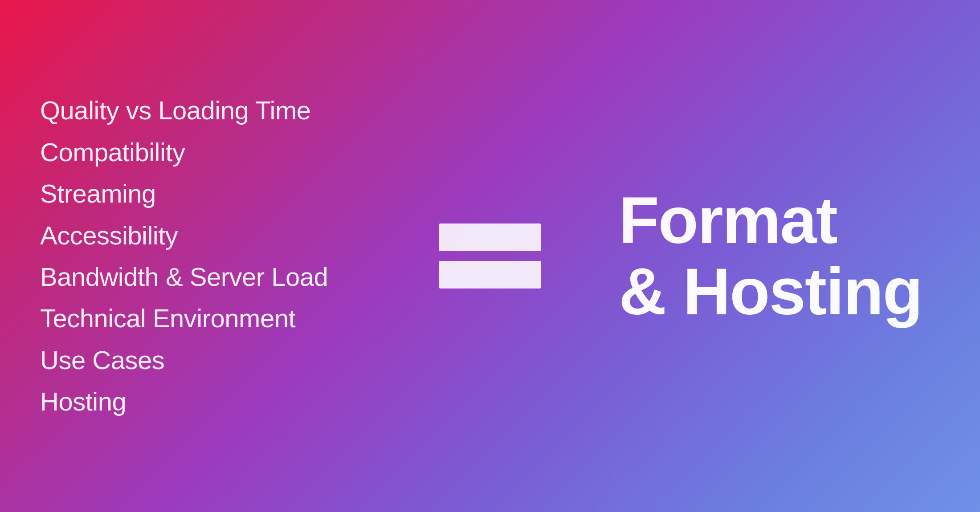 The image size is (980, 512). What do you see at coordinates (184, 193) in the screenshot?
I see `menu-item-streaming: Streaming` at bounding box center [184, 193].